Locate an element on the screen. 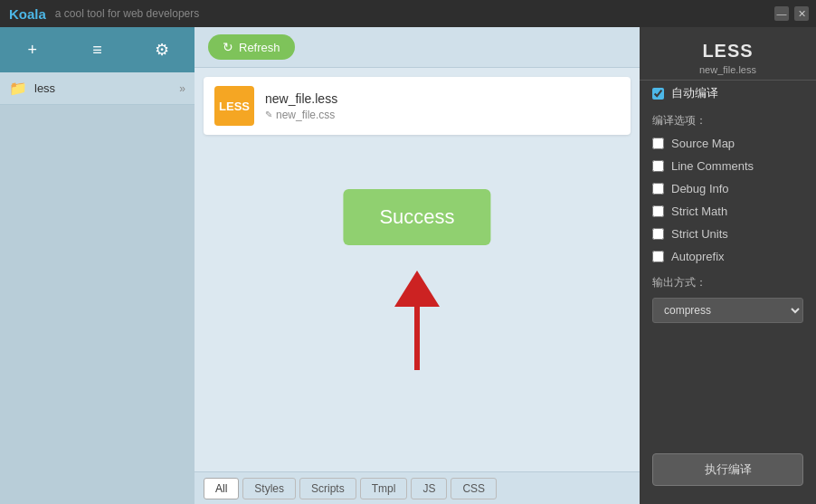  center-topbar: ↻ Refresh is located at coordinates (417, 47).